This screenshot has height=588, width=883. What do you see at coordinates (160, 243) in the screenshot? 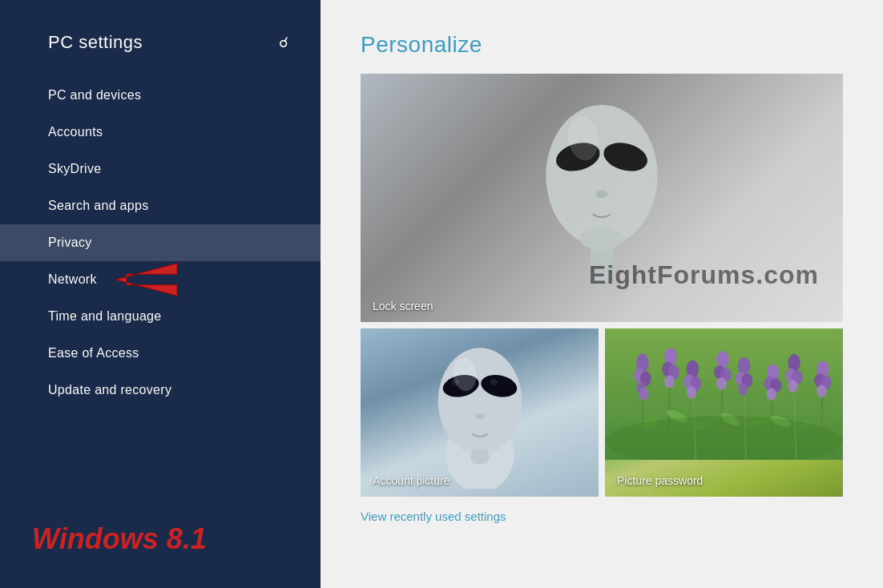
I see `sidebar-item-privacy: Privacy` at bounding box center [160, 243].